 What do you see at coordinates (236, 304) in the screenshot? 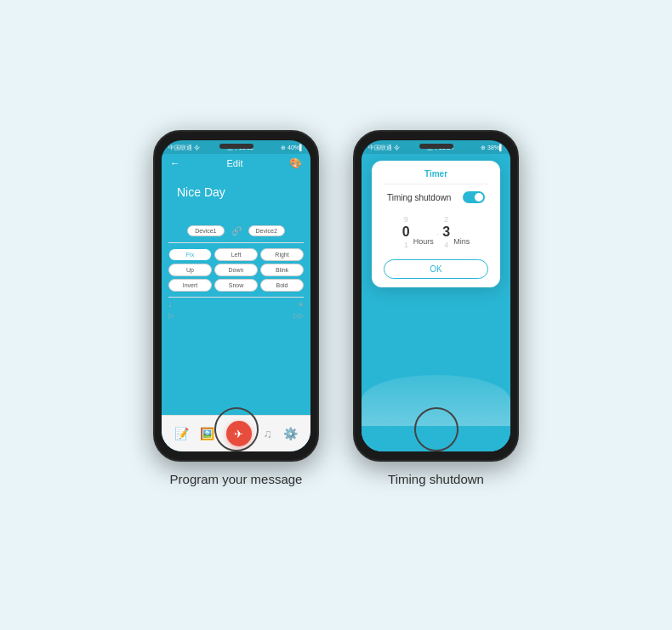
I see `slider-speed: ♩ ☀` at bounding box center [236, 304].